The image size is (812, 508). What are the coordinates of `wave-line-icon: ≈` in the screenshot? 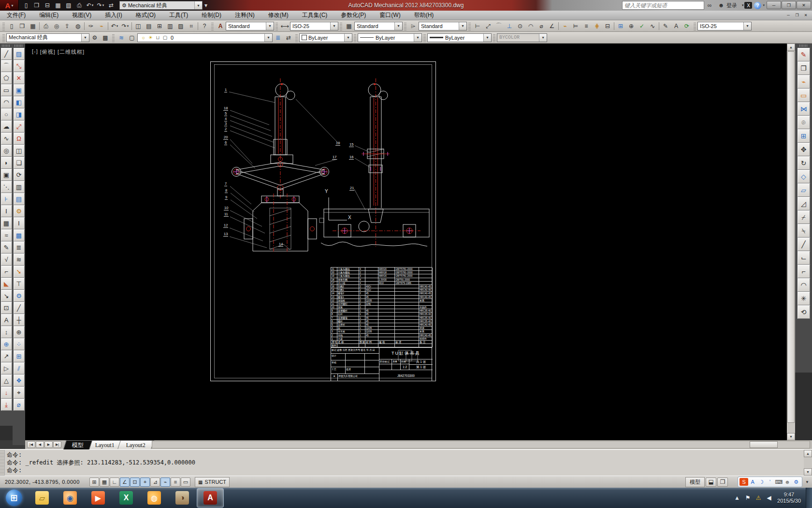 It's located at (7, 235).